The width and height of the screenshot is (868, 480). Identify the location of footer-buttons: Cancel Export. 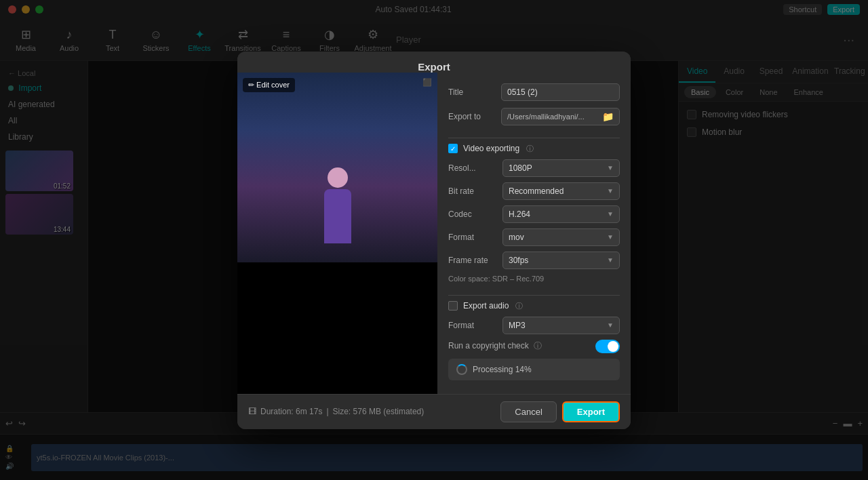
(560, 412).